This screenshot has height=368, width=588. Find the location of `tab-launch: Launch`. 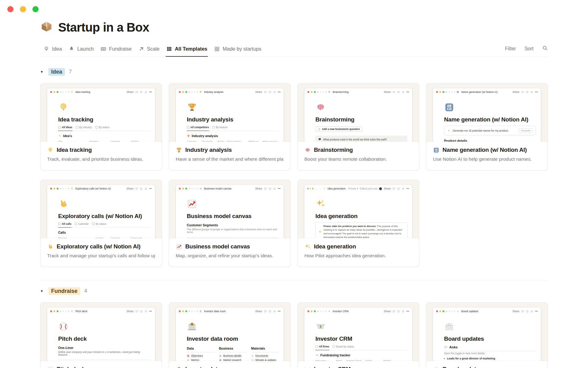

tab-launch: Launch is located at coordinates (81, 50).